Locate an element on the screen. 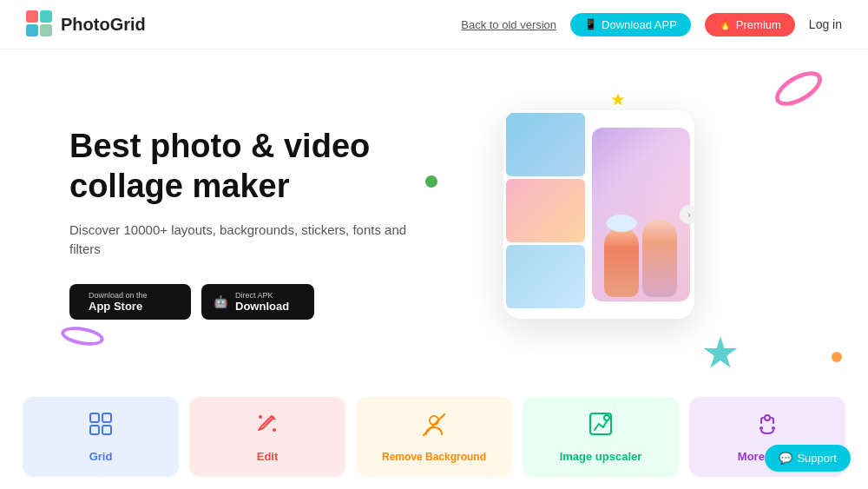 The image size is (868, 489). apk-btn-text: Direct APK Download is located at coordinates (262, 302).